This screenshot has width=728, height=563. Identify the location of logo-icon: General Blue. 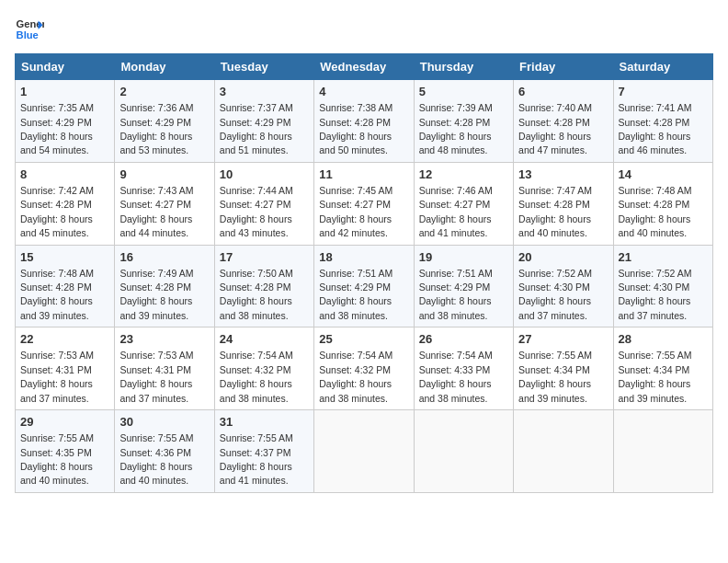
(29, 29).